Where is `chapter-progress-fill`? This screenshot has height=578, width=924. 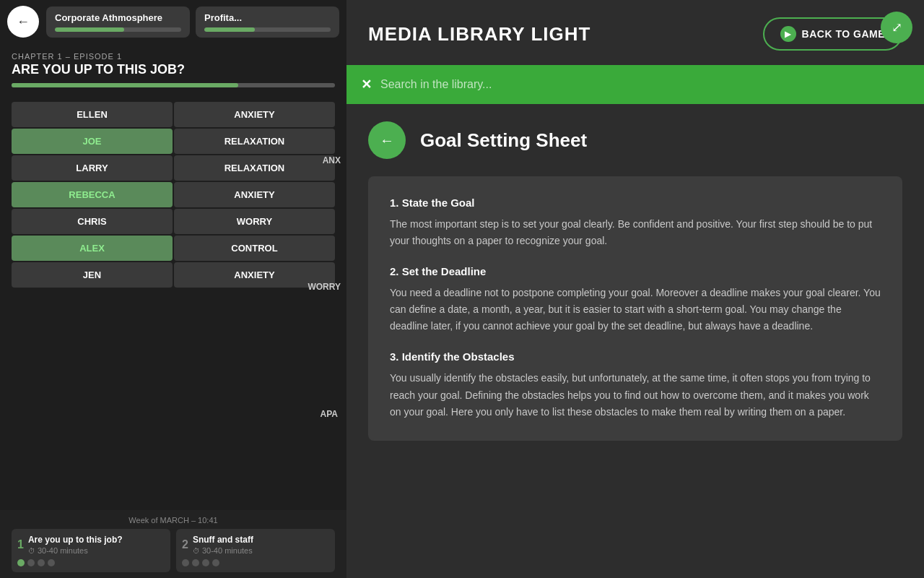
chapter-progress-fill is located at coordinates (125, 85).